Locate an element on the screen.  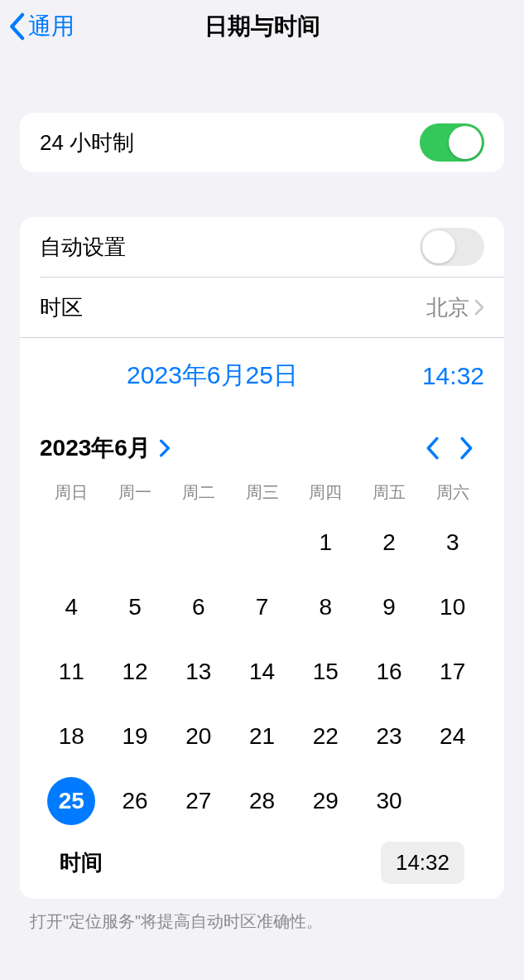
weekday-label: 周一 is located at coordinates (136, 492).